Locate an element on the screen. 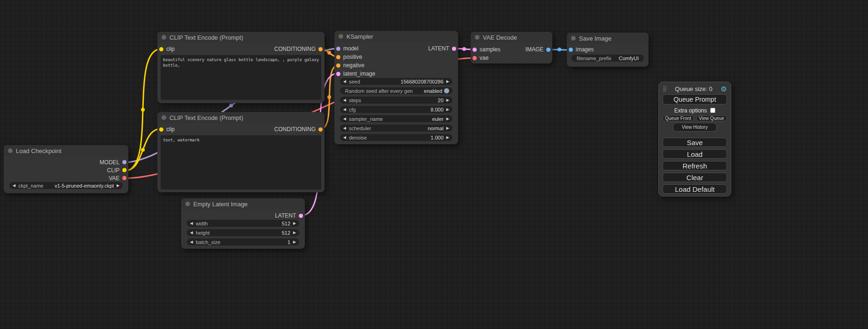 This screenshot has height=329, width=868. output-slot-clip: CLIP is located at coordinates (117, 170).